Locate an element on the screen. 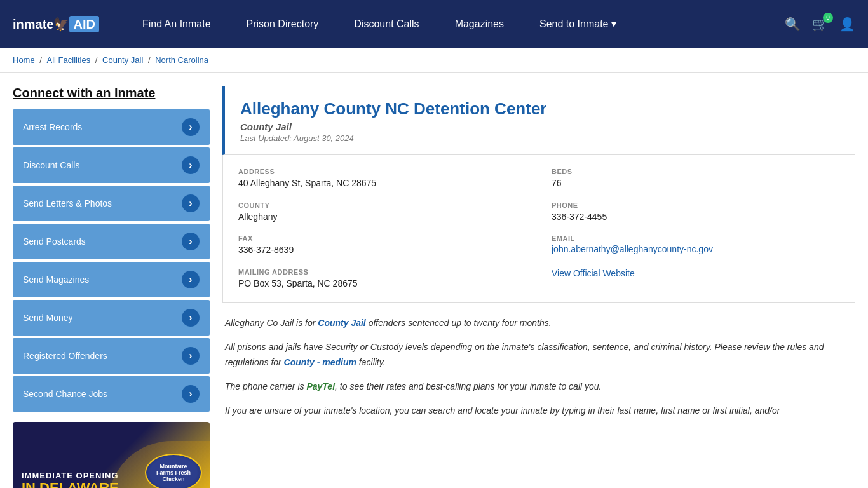  desc-link-county-jail: County Jail is located at coordinates (342, 323).